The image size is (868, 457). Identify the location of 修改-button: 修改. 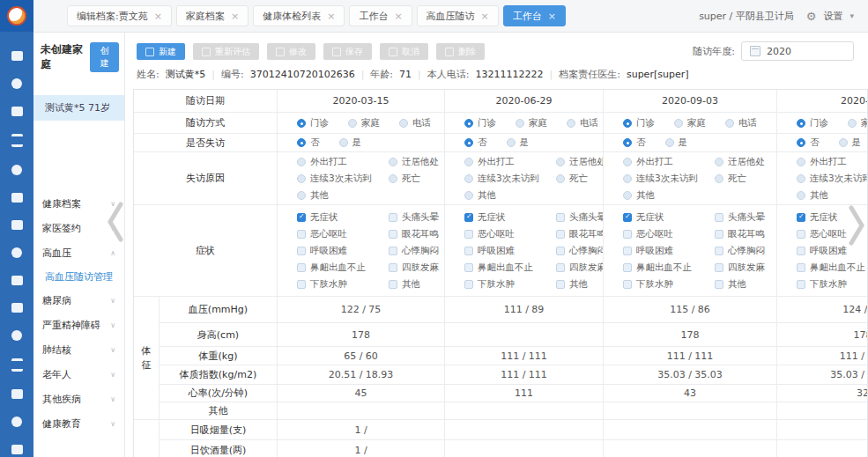
(291, 51).